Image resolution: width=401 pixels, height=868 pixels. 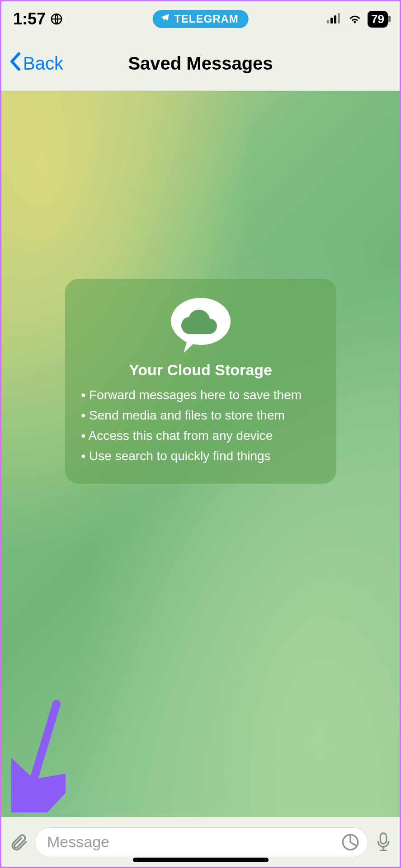 I want to click on telegram-pill: TELEGRAM, so click(x=201, y=19).